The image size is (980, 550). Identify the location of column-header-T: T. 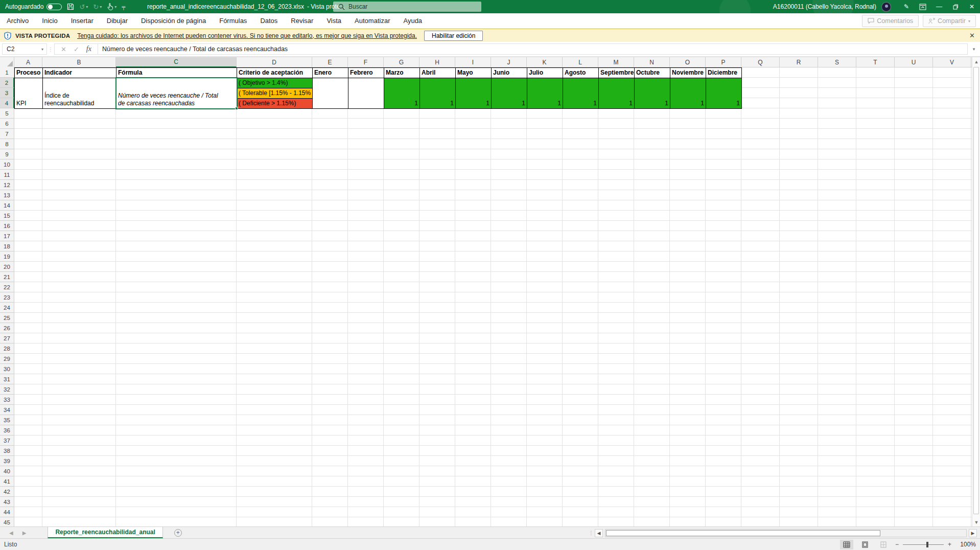
(876, 62).